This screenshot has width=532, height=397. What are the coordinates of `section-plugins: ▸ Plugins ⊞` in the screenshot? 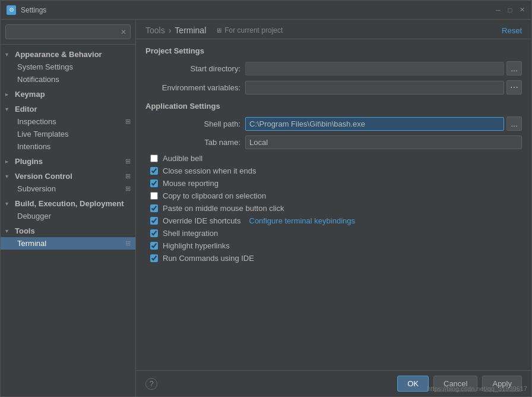 It's located at (68, 162).